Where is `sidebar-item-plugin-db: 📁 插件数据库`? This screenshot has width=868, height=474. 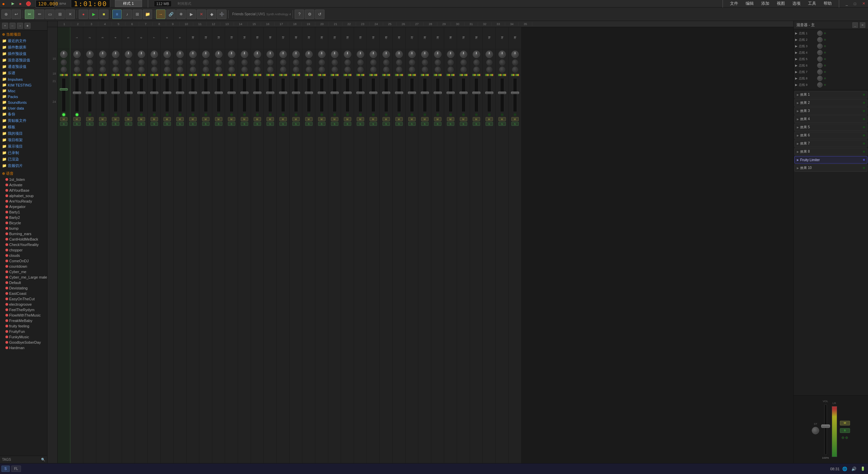
sidebar-item-plugin-db: 📁 插件数据库 is located at coordinates (24, 48).